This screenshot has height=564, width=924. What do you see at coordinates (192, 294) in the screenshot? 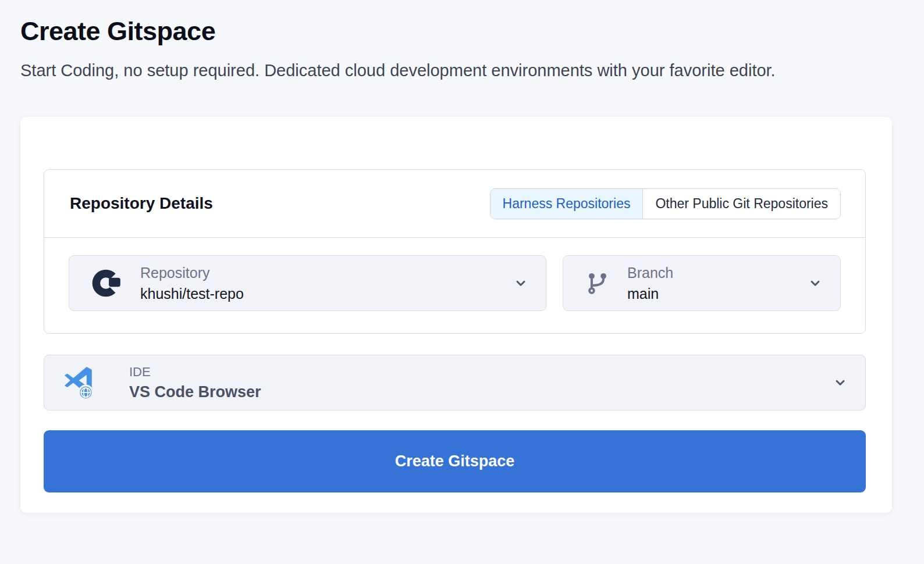
I see `repository-value: khushi/test-repo` at bounding box center [192, 294].